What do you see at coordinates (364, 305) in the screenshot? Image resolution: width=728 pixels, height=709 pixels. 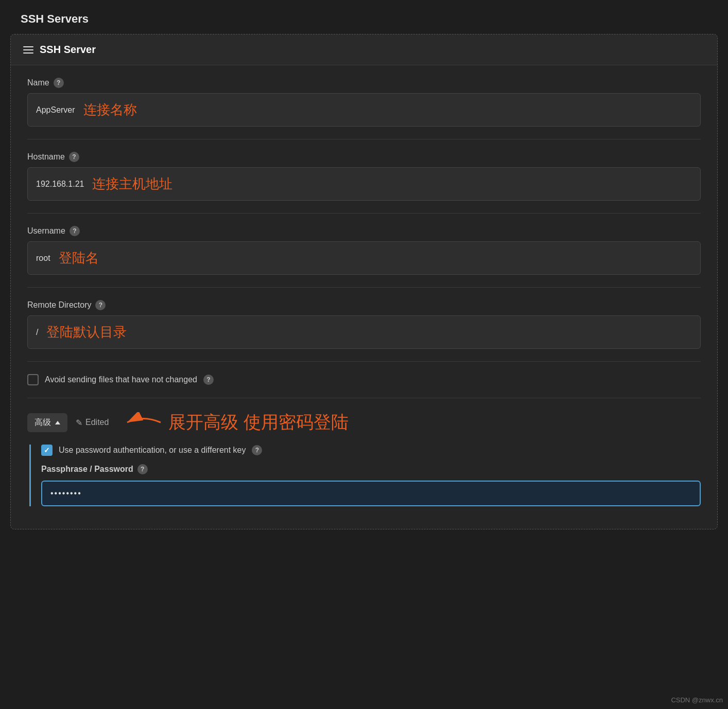 I see `remote-dir-label: Remote Directory ?` at bounding box center [364, 305].